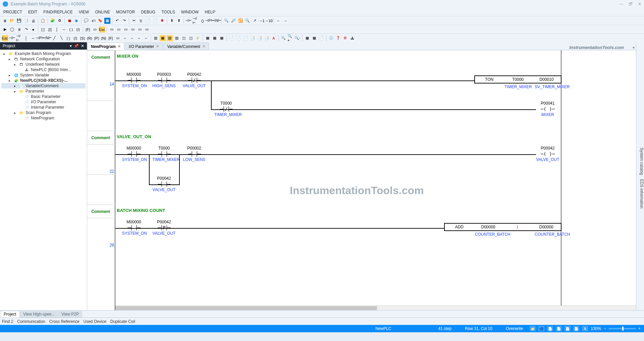 This screenshot has width=644, height=341. What do you see at coordinates (10, 314) in the screenshot?
I see `bottom-tab-project: Project` at bounding box center [10, 314].